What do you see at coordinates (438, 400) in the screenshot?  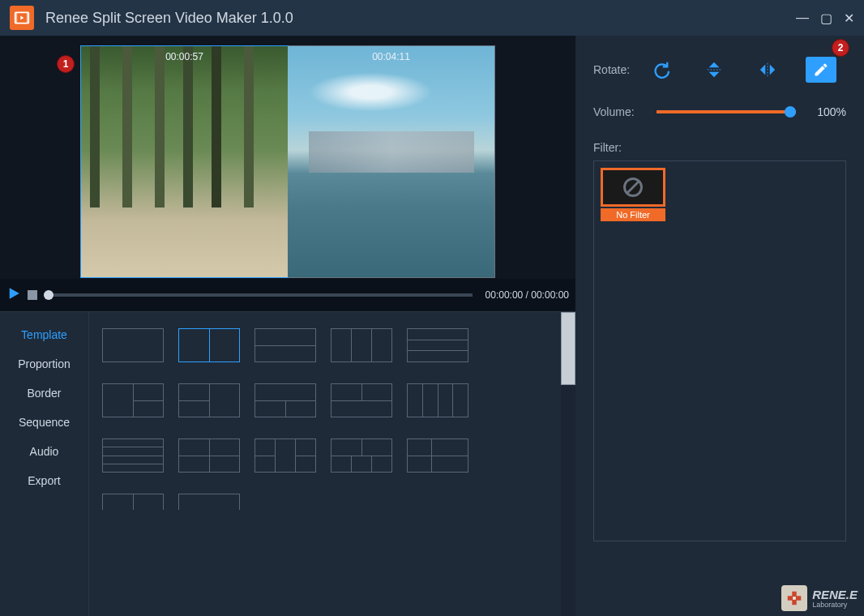 I see `template-4col` at bounding box center [438, 400].